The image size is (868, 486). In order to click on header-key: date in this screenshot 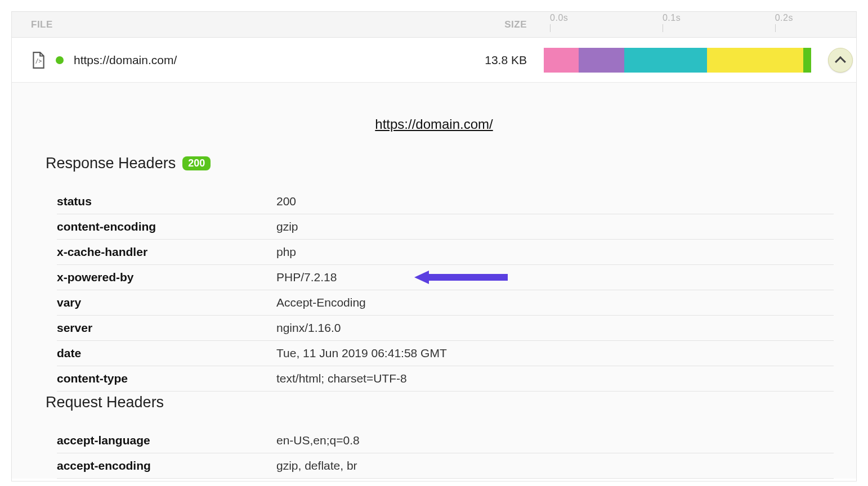, I will do `click(167, 353)`.